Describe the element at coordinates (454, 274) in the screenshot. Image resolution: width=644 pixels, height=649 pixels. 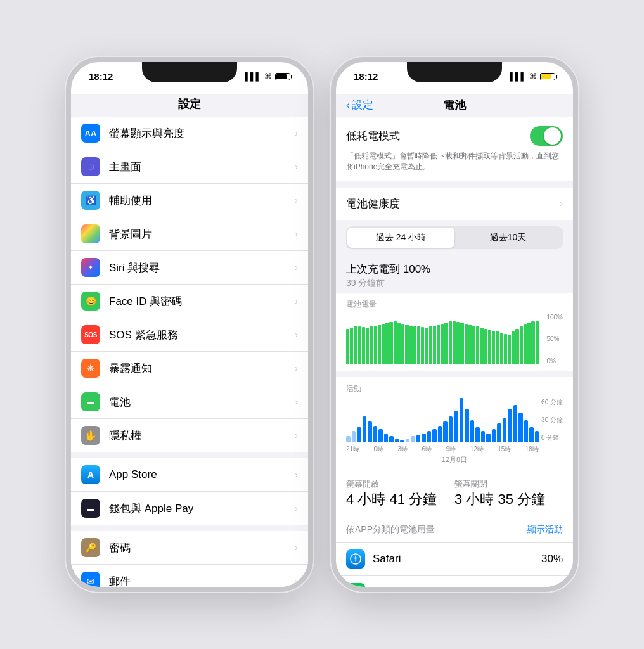
I see `charge-info: 上次充電到 100% 39 分鐘前` at that location.